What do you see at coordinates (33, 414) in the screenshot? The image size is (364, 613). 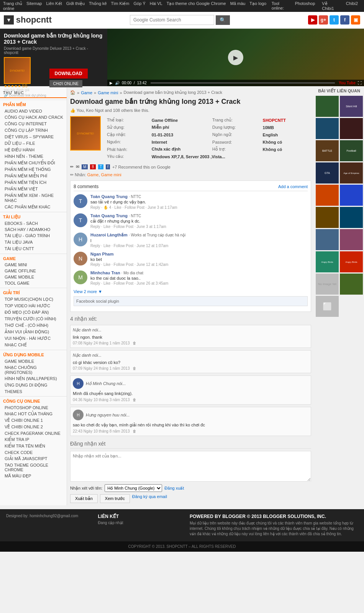 I see `sidebar-item-nhachot: NHẠC HOT CỦA THÁNG` at bounding box center [33, 414].